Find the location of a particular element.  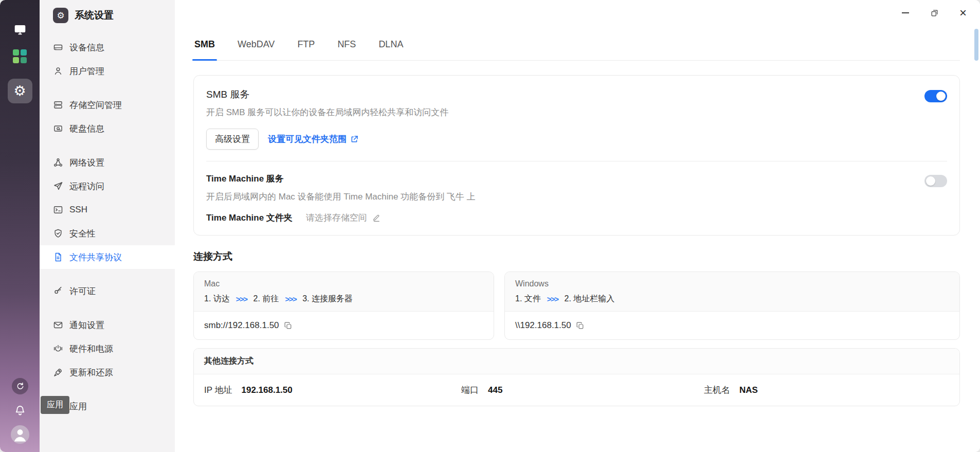

sidebar-item-remote-access: 远程访问 is located at coordinates (107, 186).